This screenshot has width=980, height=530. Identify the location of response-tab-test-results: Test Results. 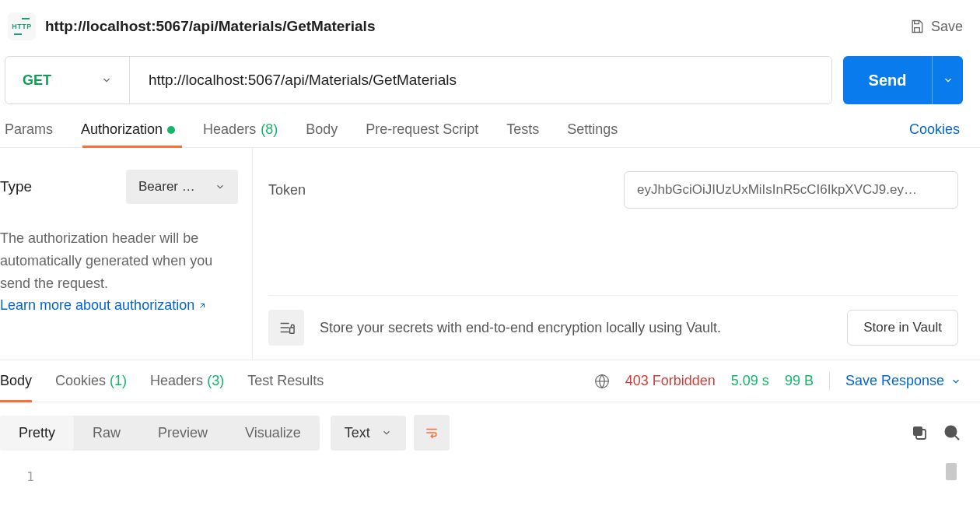
(285, 381).